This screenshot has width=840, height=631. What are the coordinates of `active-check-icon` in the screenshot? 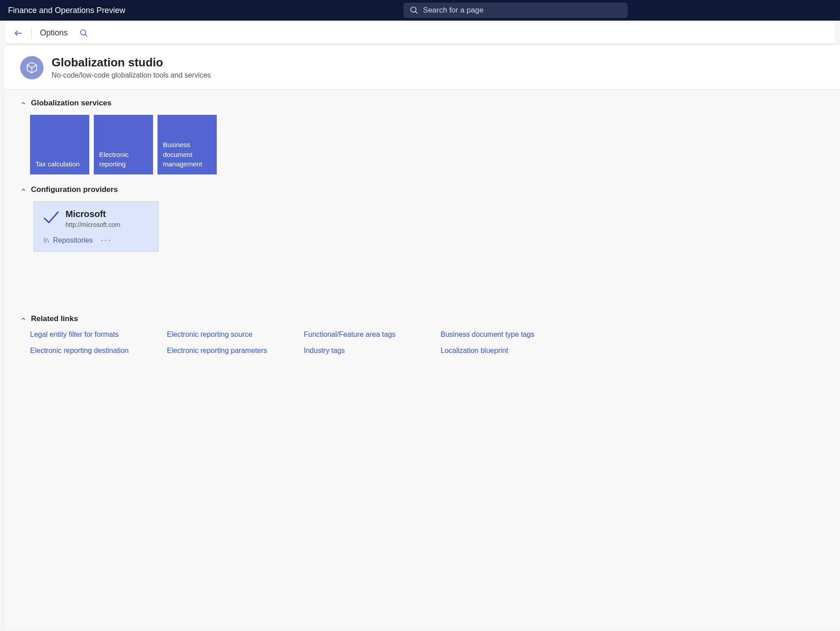 It's located at (51, 218).